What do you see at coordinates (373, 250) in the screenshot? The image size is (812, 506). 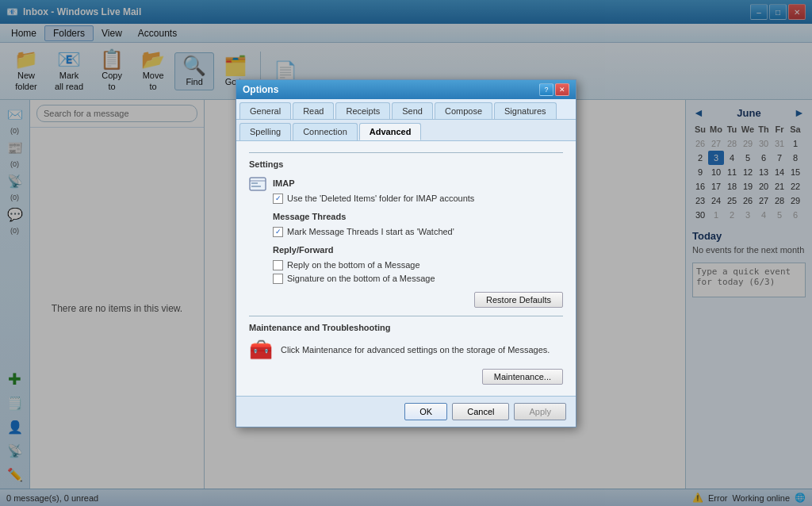 I see `reply-forward-title: Reply/Forward` at bounding box center [373, 250].